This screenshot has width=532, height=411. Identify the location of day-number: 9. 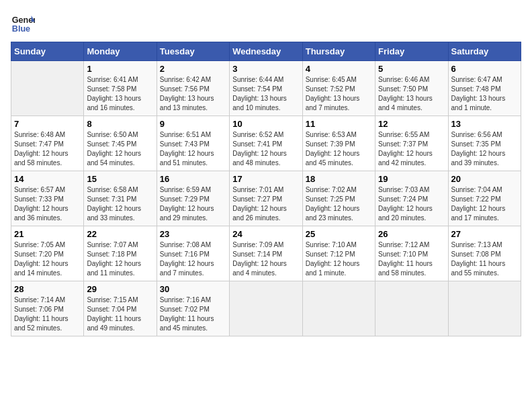
(193, 124).